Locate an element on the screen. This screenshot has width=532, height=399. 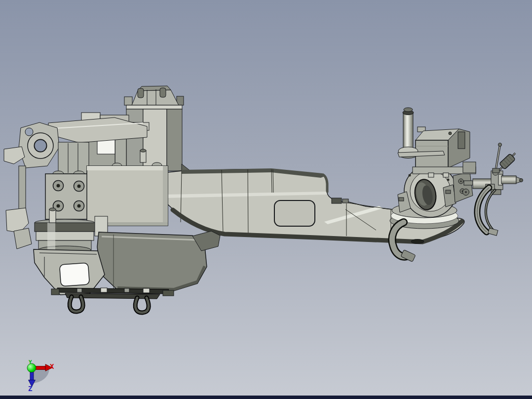
bottom-border is located at coordinates (266, 397).